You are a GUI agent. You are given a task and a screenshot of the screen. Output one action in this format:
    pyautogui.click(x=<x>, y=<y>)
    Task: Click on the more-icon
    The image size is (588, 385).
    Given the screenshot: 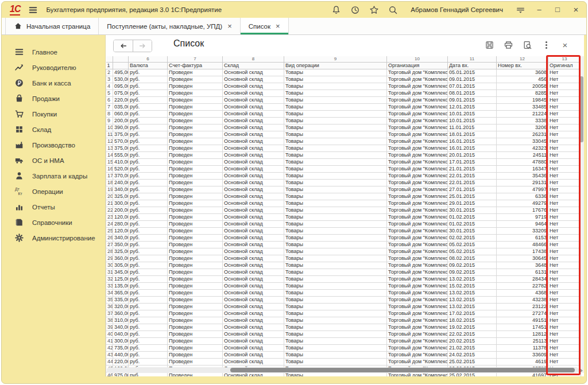 What is the action you would take?
    pyautogui.click(x=546, y=45)
    